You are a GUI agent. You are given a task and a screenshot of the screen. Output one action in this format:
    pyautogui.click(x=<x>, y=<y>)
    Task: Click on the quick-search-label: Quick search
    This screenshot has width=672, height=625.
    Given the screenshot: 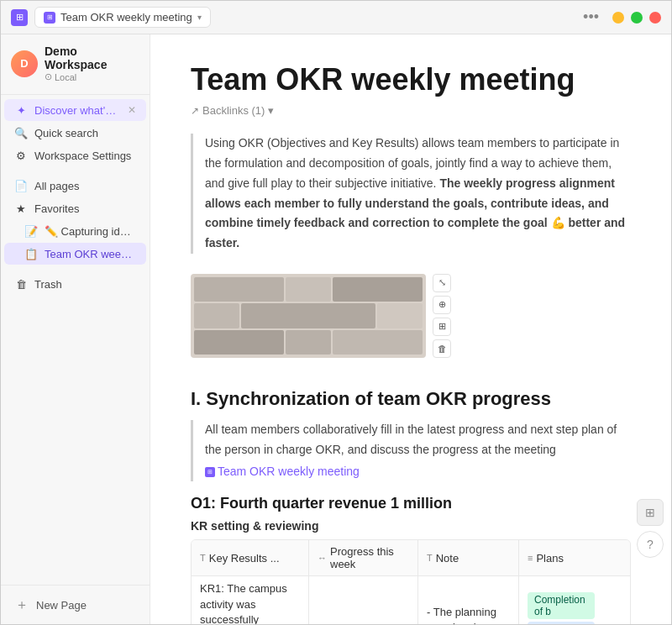 What is the action you would take?
    pyautogui.click(x=86, y=133)
    